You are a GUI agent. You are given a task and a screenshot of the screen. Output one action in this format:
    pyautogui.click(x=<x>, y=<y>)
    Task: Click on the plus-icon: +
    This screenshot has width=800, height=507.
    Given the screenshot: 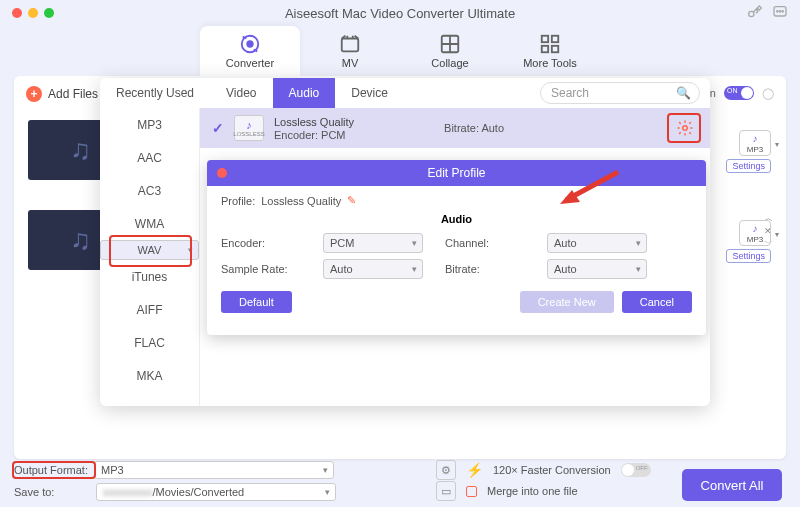 What is the action you would take?
    pyautogui.click(x=34, y=94)
    